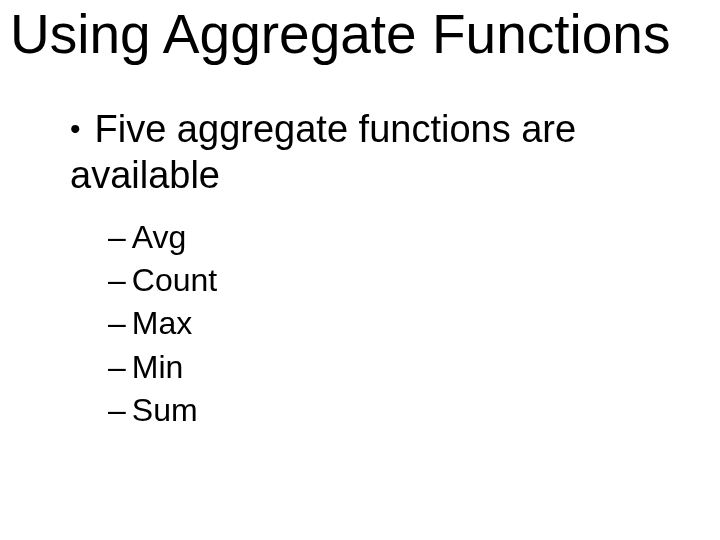  What do you see at coordinates (162, 324) in the screenshot?
I see `bullet-level-2: –Avg –Count –Max –Min –Sum` at bounding box center [162, 324].